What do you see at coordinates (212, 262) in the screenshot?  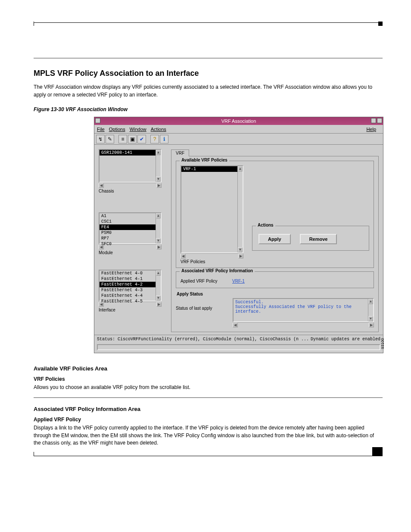 I see `vrf-policies-label: VRF Policies` at bounding box center [212, 262].